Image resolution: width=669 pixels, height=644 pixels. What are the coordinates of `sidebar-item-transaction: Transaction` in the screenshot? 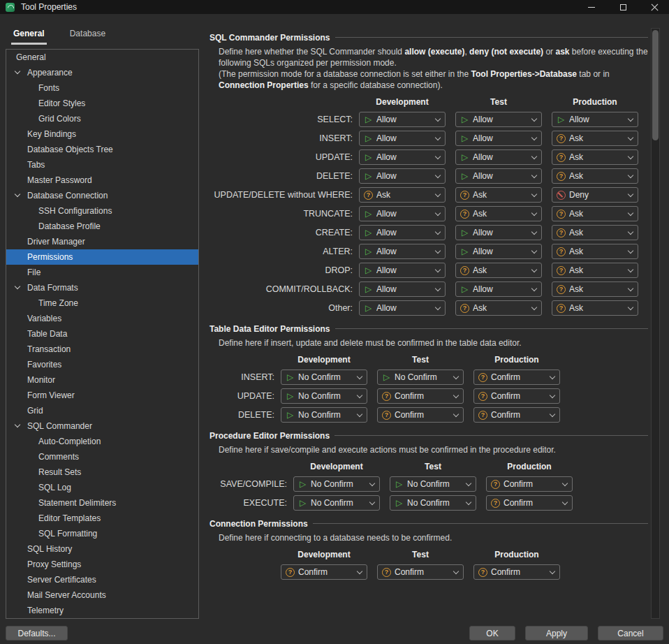 It's located at (102, 349).